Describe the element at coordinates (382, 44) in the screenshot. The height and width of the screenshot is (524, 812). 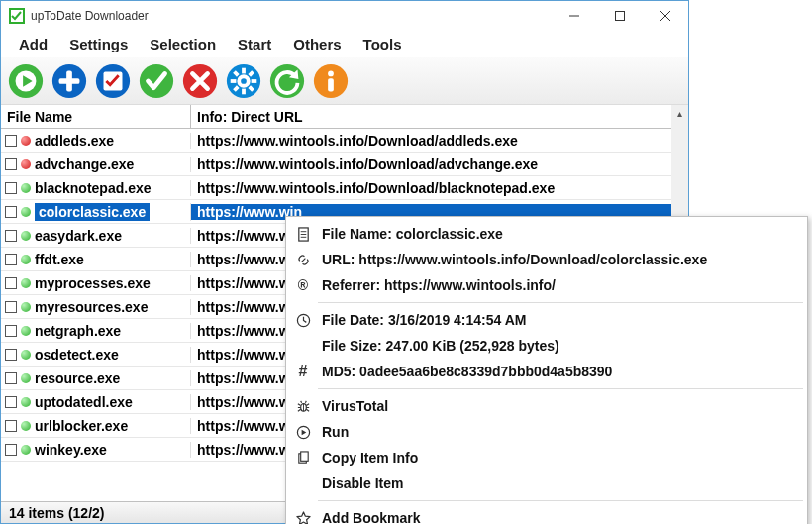
I see `menu-tools: Tools` at that location.